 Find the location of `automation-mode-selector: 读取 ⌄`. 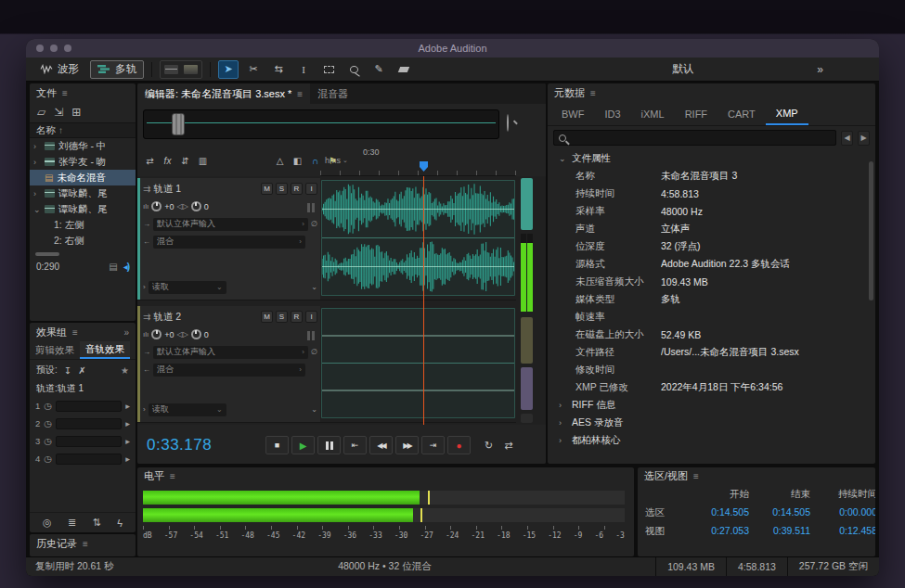

automation-mode-selector: 读取 ⌄ is located at coordinates (187, 288).